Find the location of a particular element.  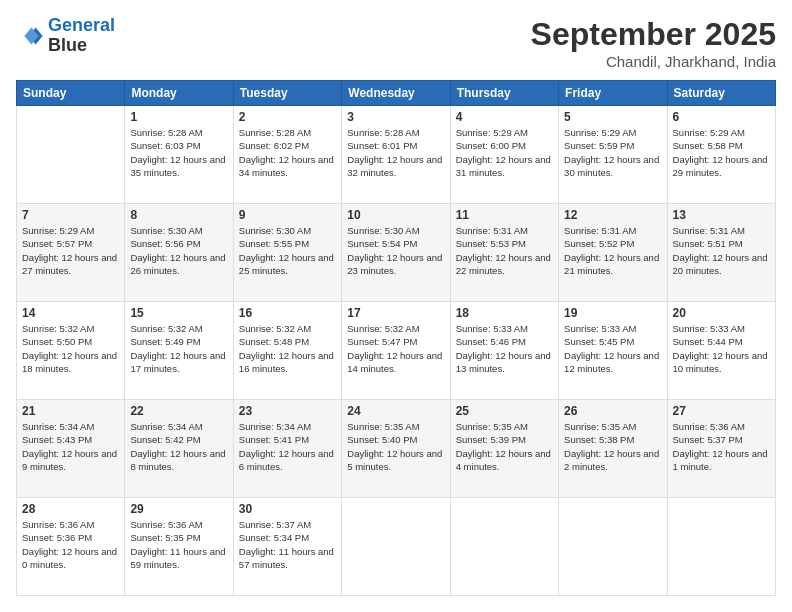

calendar-cell: 8Sunrise: 5:30 AMSunset: 5:56 PMDaylight… is located at coordinates (179, 253).